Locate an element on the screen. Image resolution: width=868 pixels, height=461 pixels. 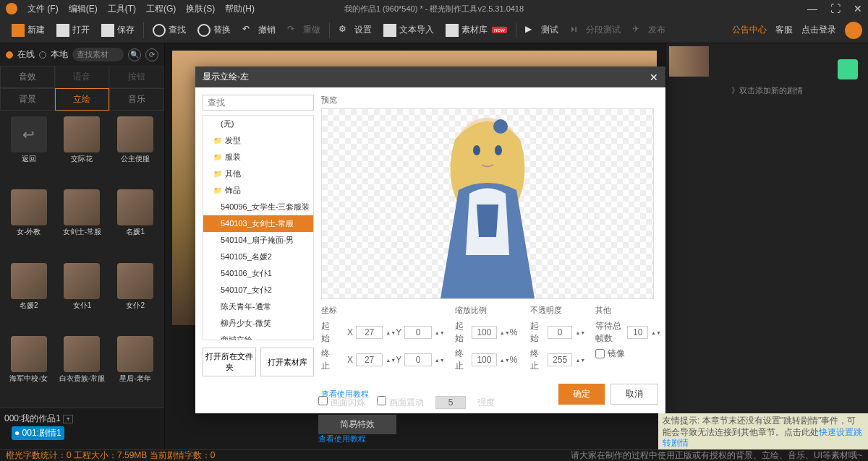
tab-sfx: 音效 is located at coordinates (27, 77).